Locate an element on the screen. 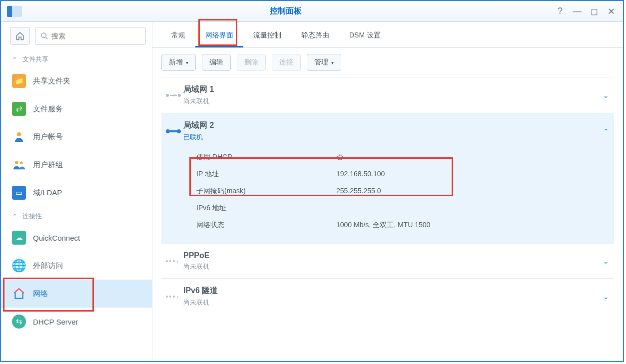 This screenshot has width=626, height=364. iface-status: 已联机 is located at coordinates (393, 137).